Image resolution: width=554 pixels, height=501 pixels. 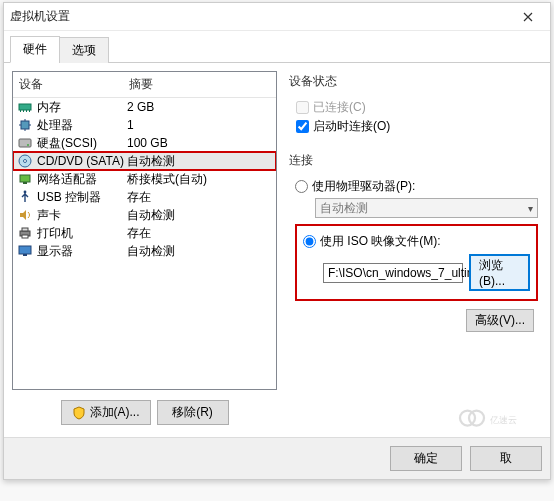 What do you see at coordinates (68, 84) in the screenshot?
I see `col-device: 设备` at bounding box center [68, 84].